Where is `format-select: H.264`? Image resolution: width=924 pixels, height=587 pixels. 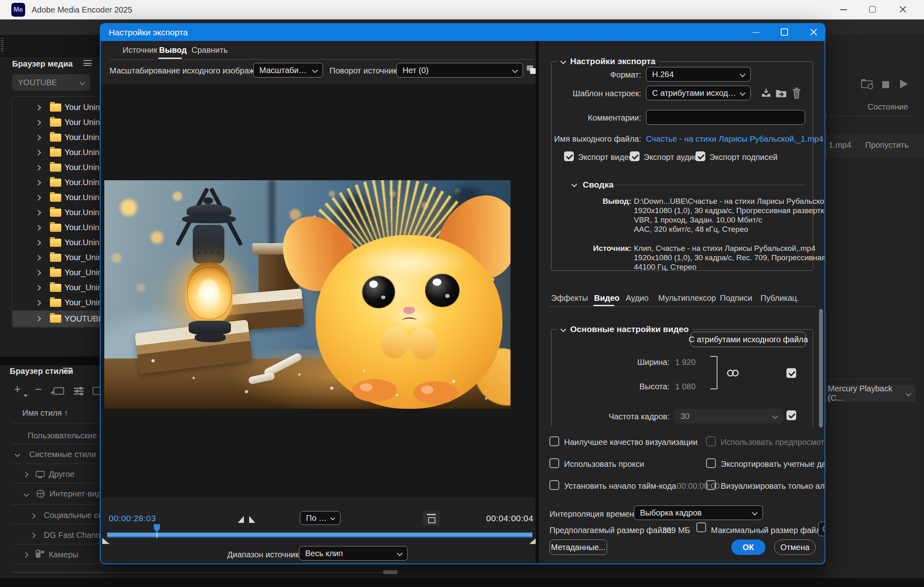
format-select: H.264 is located at coordinates (698, 74).